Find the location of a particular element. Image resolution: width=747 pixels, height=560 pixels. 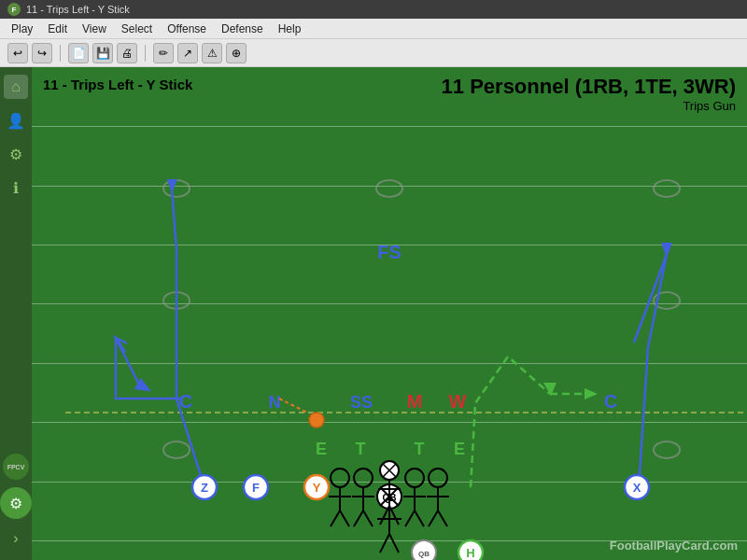

ol-rg-leg1 is located at coordinates (410, 519).